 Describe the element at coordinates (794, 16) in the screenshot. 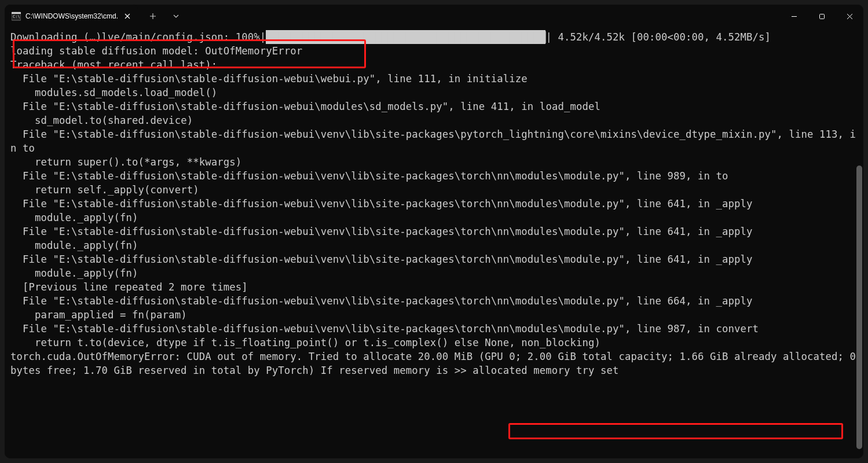

I see `minimize-button` at that location.